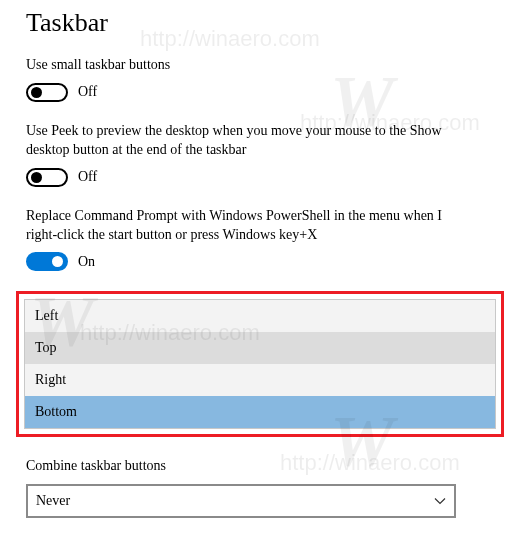 This screenshot has height=537, width=520. I want to click on toggle-state-text: On, so click(86, 262).